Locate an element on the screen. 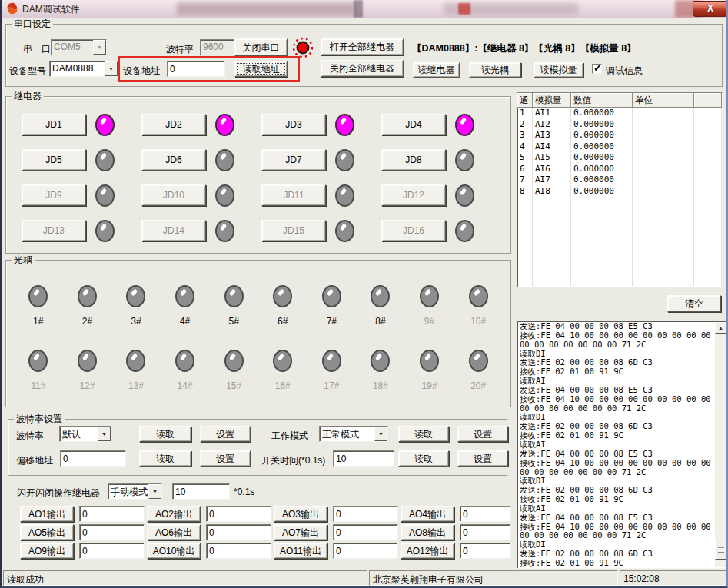 The height and width of the screenshot is (588, 728). relay-button-jd5: JD5 is located at coordinates (54, 160).